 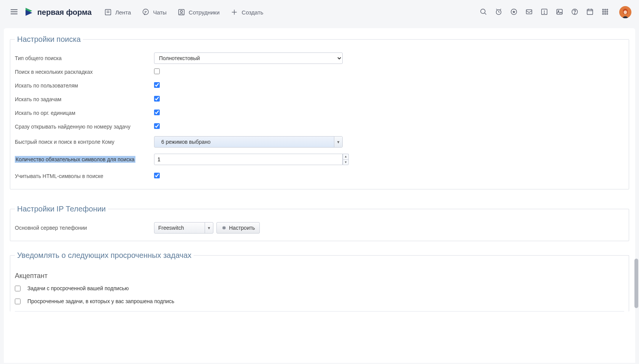 What do you see at coordinates (560, 12) in the screenshot?
I see `image-icon` at bounding box center [560, 12].